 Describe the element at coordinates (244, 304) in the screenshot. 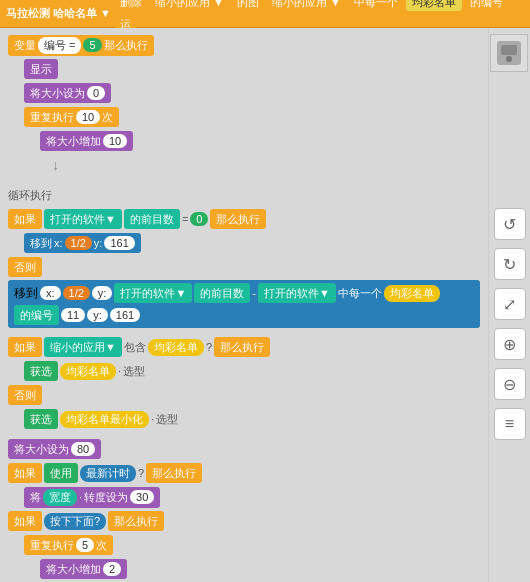

I see `row-wide-blue: 移到 x: 1/2 y: 打开的软件▼ 的前目数 - 打开的软件▼ 中每一个 均…` at that location.